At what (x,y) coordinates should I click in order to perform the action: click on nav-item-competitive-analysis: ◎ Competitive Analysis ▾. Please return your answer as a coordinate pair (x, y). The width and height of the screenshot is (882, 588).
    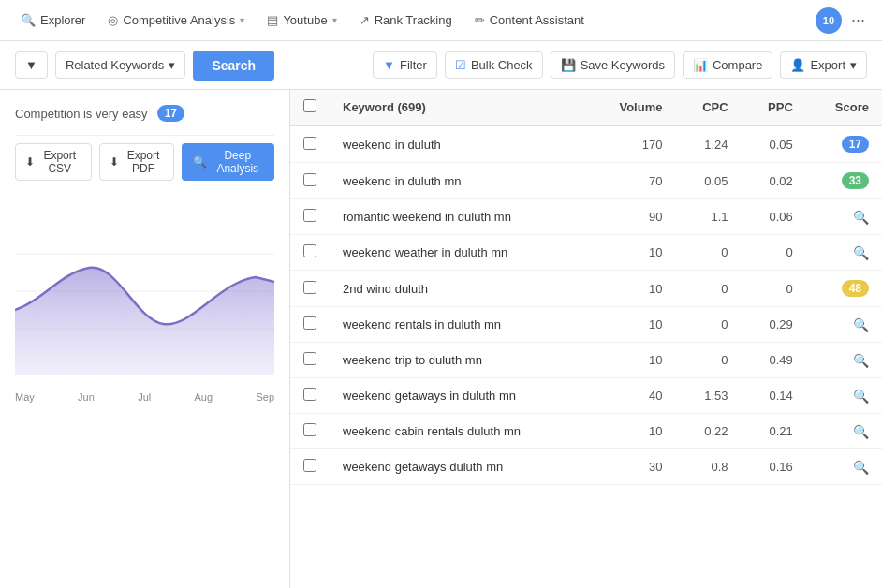
    Looking at the image, I should click on (176, 21).